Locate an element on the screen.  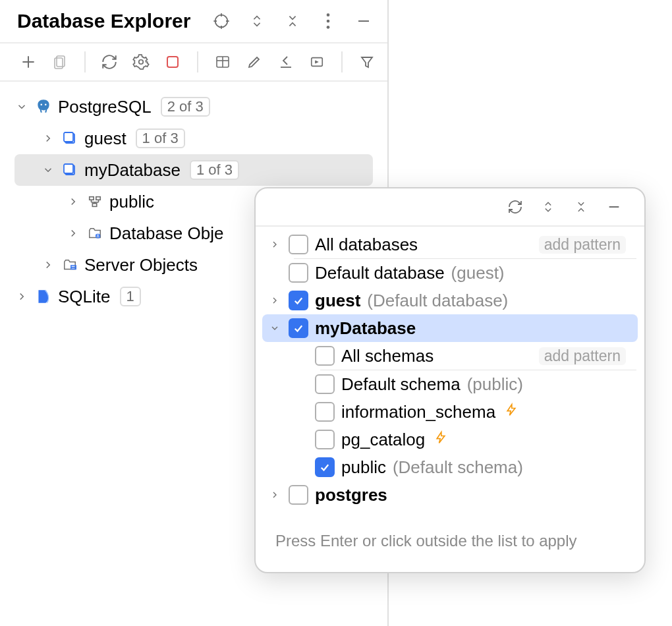
stop-icon is located at coordinates (173, 62).